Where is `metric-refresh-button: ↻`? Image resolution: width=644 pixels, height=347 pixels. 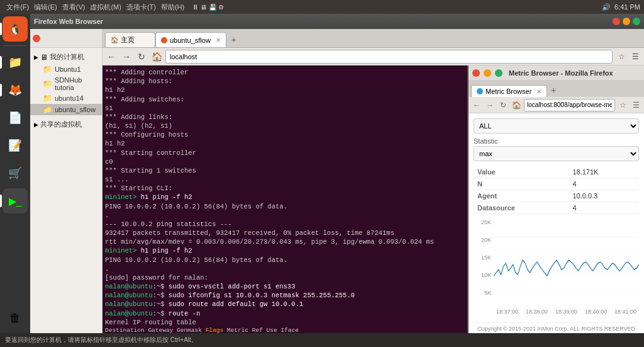
metric-refresh-button: ↻ is located at coordinates (503, 105).